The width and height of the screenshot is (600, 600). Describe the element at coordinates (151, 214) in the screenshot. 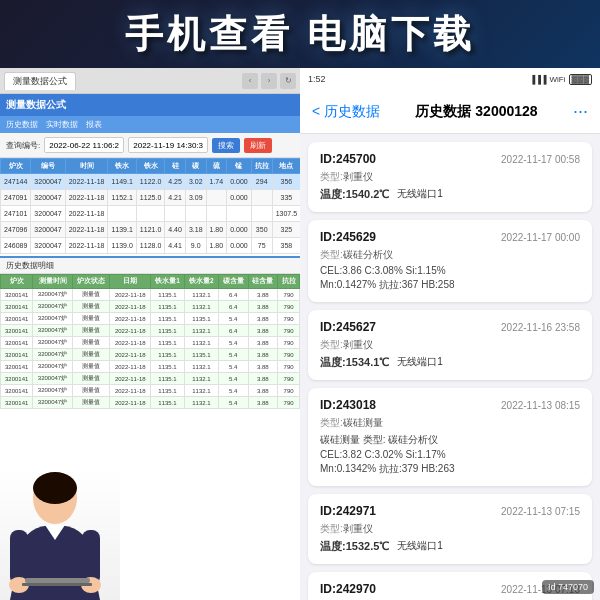

I see `table-row: 24710132000472022-11-181307.5查看` at that location.